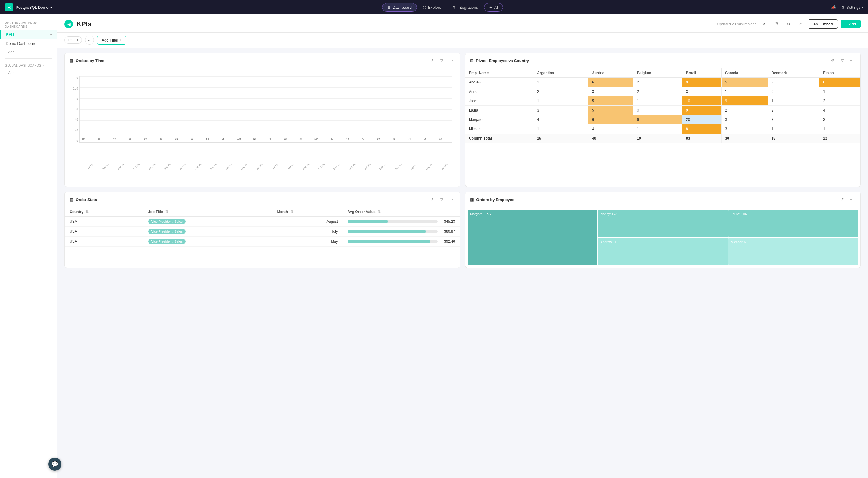 The image size is (868, 478). Describe the element at coordinates (776, 24) in the screenshot. I see `pulse-btn: ⏱` at that location.